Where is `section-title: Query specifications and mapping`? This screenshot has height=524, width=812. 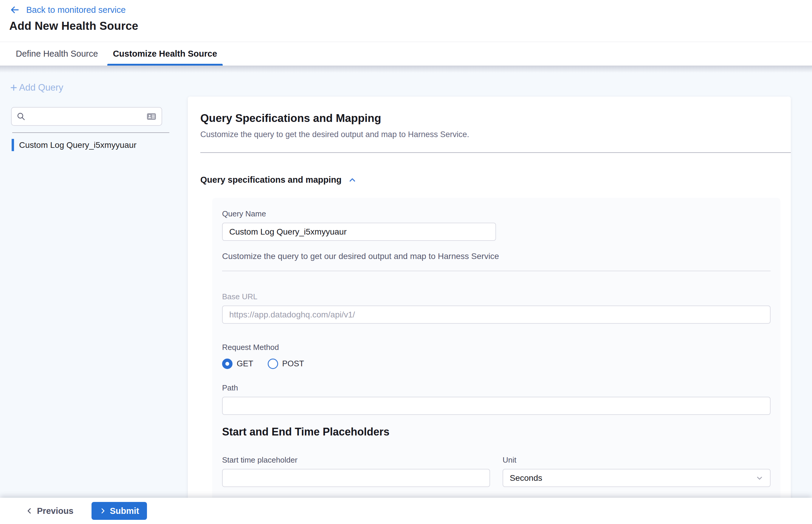 section-title: Query specifications and mapping is located at coordinates (271, 180).